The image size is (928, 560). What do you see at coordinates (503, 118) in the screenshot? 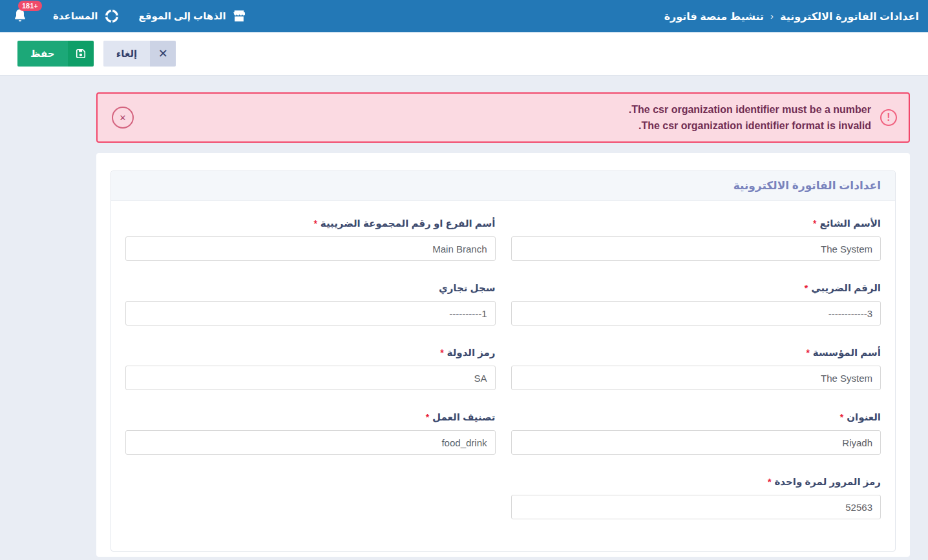
I see `error-alert: ! The csr organization identifier must b…` at bounding box center [503, 118].